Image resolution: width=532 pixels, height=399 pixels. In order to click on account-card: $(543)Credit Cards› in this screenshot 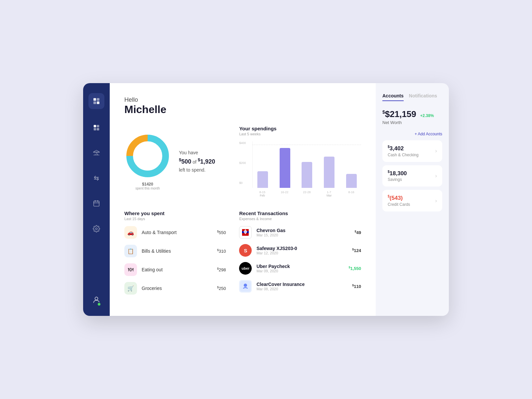, I will do `click(412, 201)`.